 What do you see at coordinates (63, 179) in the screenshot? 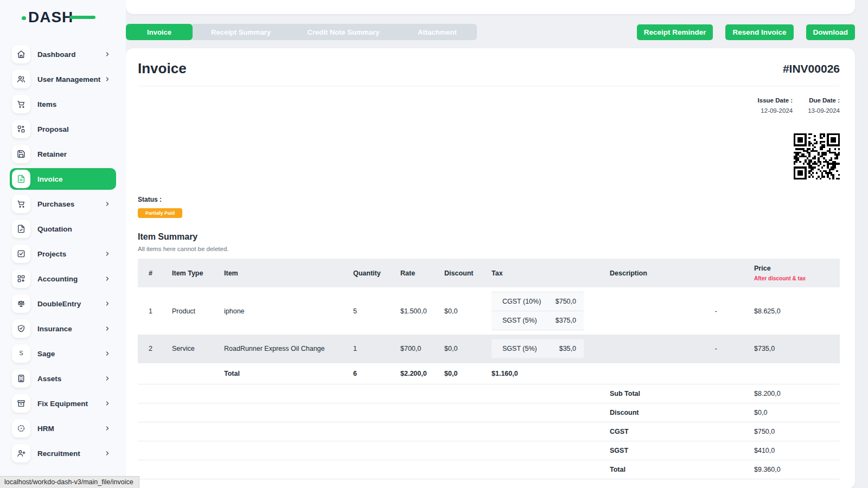
I see `sidebar-item-invoice: Invoice` at bounding box center [63, 179].